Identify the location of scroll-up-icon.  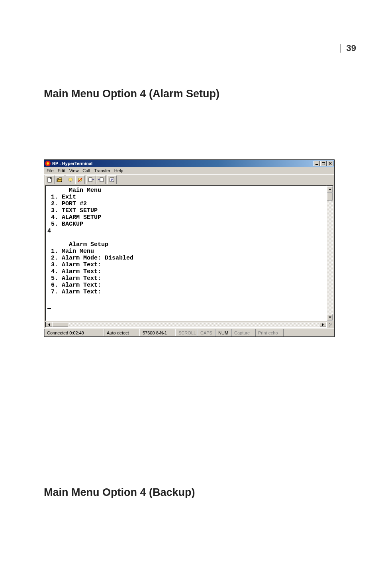
(330, 189).